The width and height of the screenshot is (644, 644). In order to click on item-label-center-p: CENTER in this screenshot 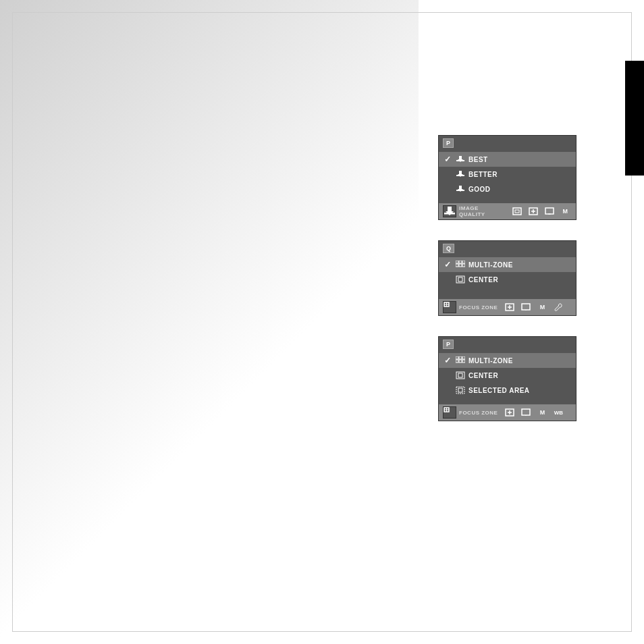, I will do `click(483, 375)`.